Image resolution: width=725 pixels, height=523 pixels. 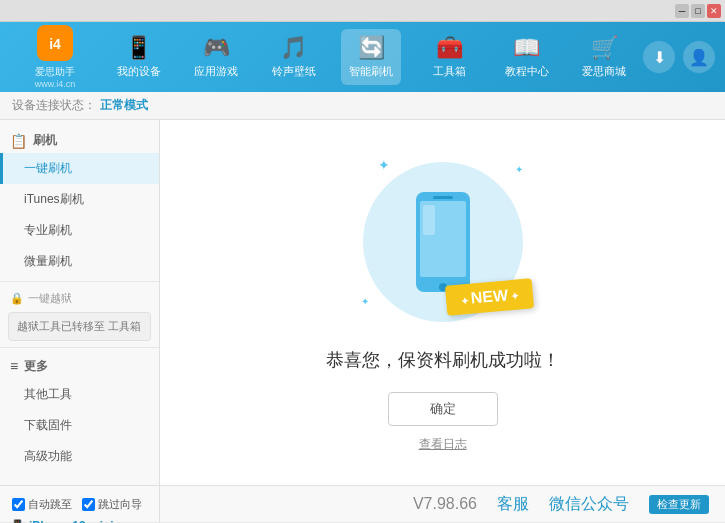 What do you see at coordinates (362, 11) in the screenshot?
I see `title-bar: ─ □ ✕` at bounding box center [362, 11].